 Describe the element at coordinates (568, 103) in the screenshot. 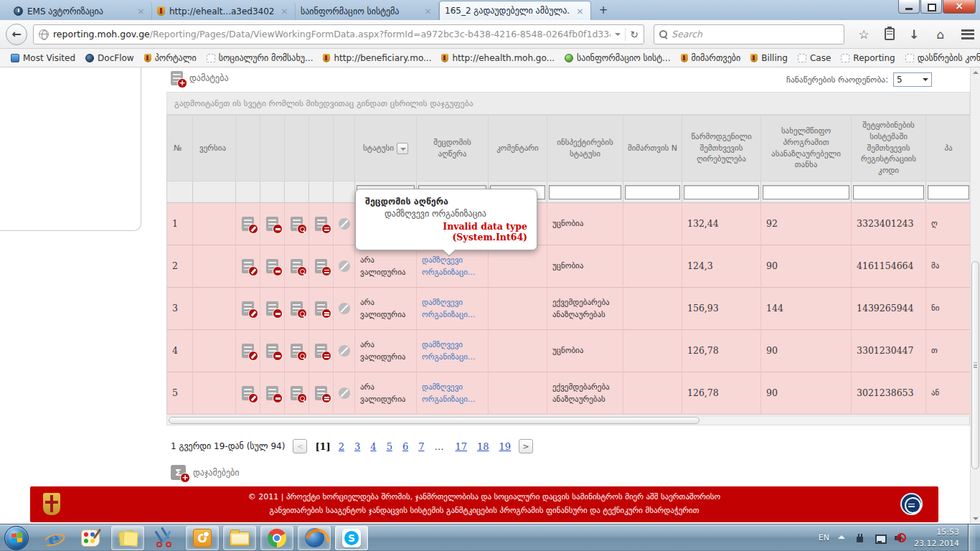

I see `group-by-drop-zone: გადმოიტანეთ ის სვეტი რომლის მიხედვითაც გ…` at that location.